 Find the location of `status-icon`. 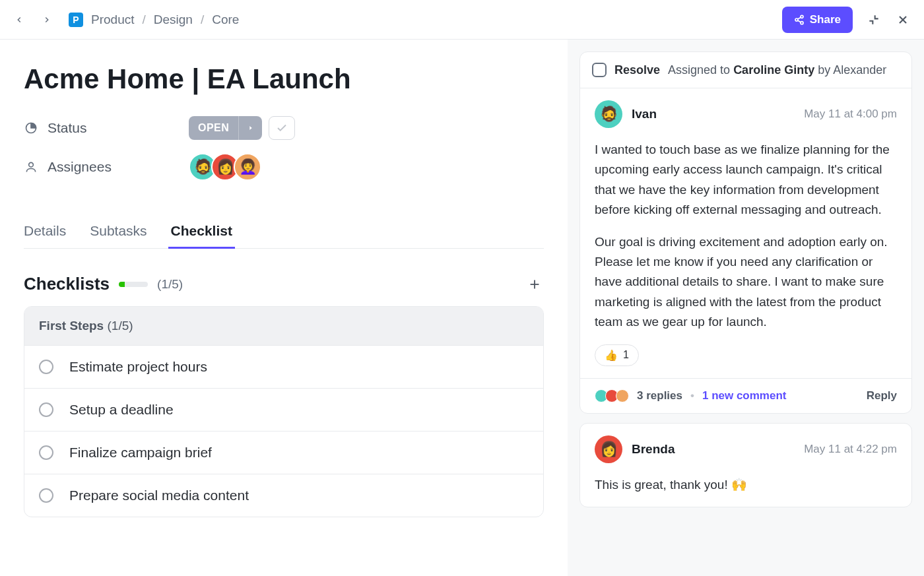

status-icon is located at coordinates (31, 128).